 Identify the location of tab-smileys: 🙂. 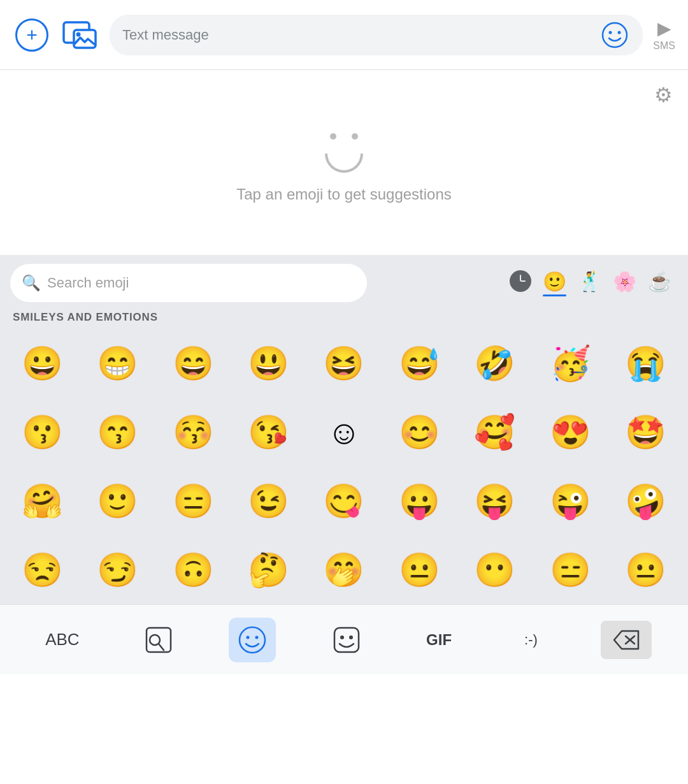
(554, 283).